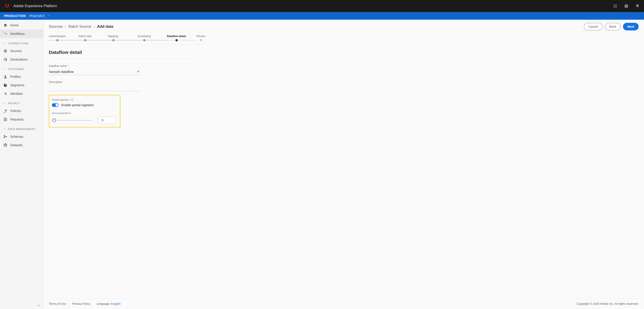 This screenshot has height=309, width=644. Describe the element at coordinates (615, 6) in the screenshot. I see `apps-grid-icon` at that location.